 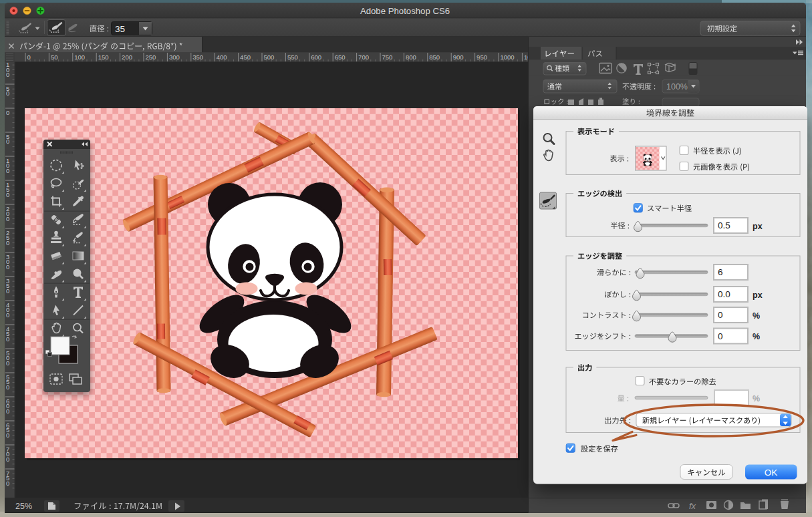 I want to click on svg-text: 100%, so click(x=677, y=87).